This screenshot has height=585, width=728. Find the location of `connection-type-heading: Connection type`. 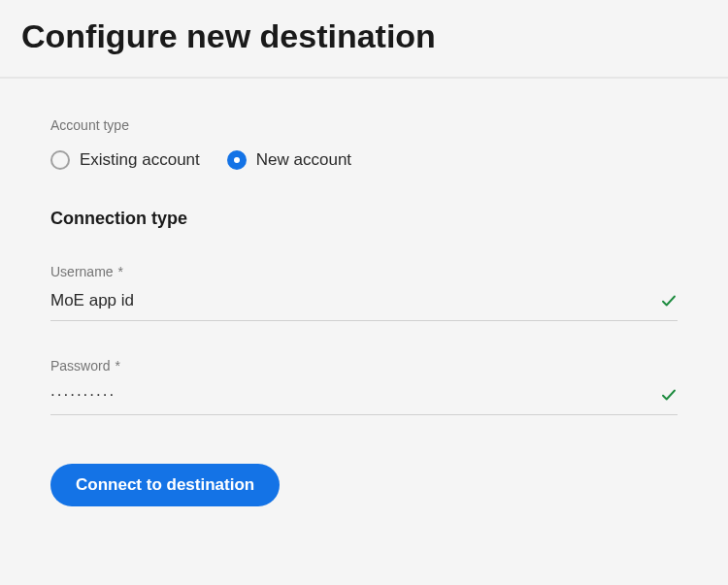

connection-type-heading: Connection type is located at coordinates (364, 219).